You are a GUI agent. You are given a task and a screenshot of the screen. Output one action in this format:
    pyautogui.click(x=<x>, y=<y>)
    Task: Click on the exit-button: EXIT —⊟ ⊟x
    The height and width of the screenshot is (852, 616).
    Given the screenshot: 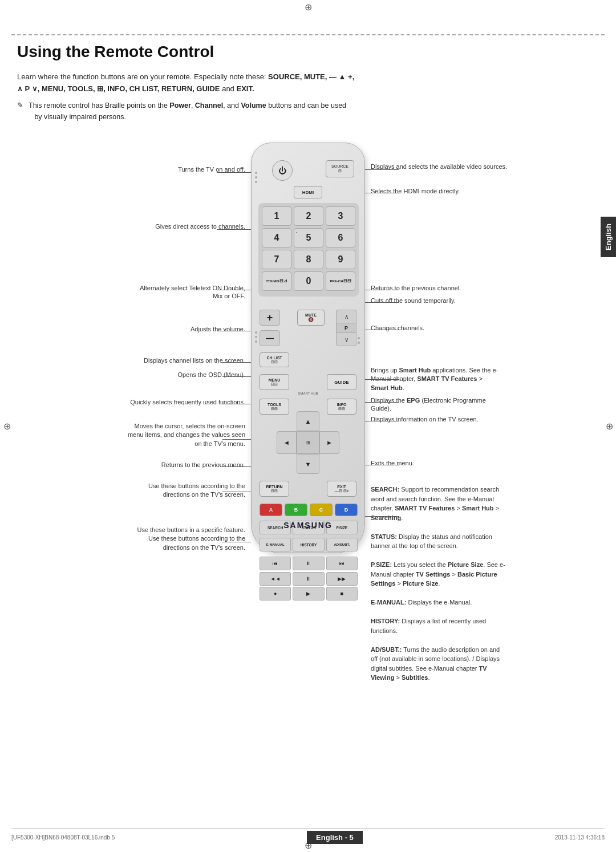 What is the action you would take?
    pyautogui.click(x=342, y=489)
    